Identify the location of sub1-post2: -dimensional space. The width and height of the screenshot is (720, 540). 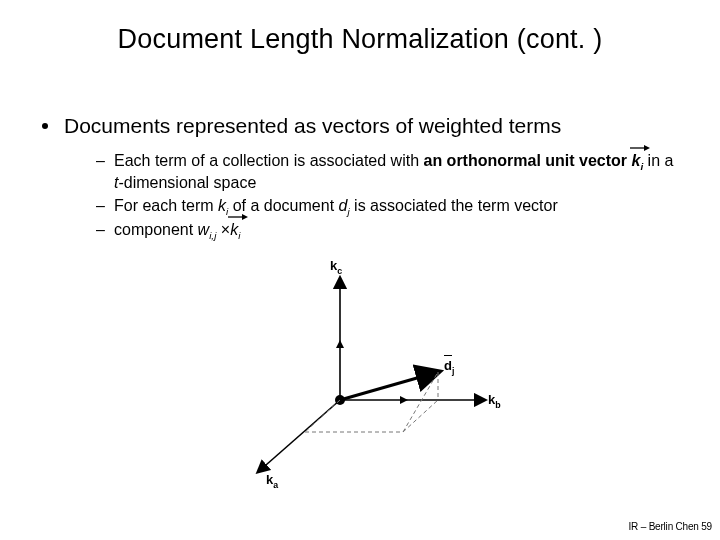
(187, 182).